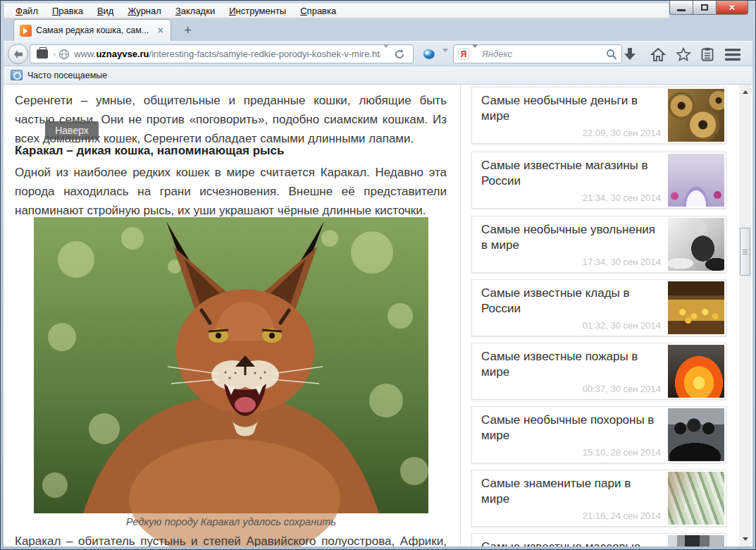  What do you see at coordinates (732, 8) in the screenshot?
I see `close-button: ✕` at bounding box center [732, 8].